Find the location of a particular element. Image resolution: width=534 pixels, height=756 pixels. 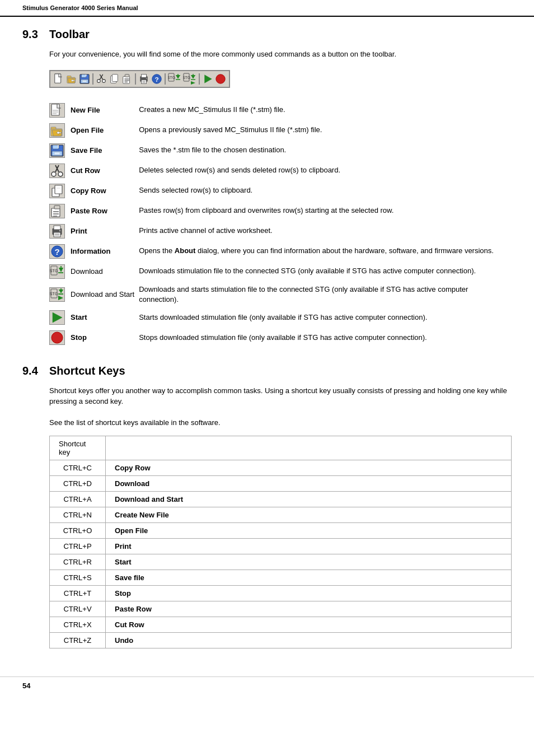

toolbar-item-label: Open File is located at coordinates (105, 130).